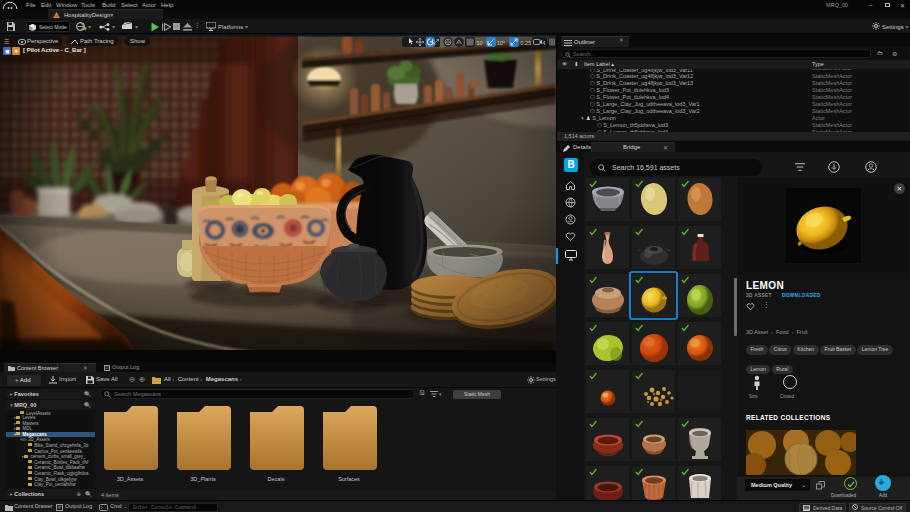 This screenshot has width=910, height=512. I want to click on svg-text: 4, so click(544, 42).